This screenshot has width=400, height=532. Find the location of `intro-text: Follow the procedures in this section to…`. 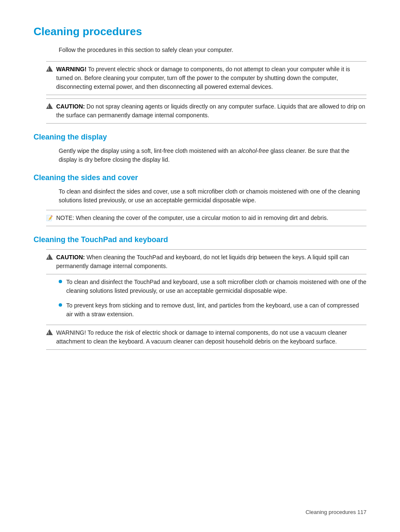

intro-text: Follow the procedures in this section to… is located at coordinates (213, 50).